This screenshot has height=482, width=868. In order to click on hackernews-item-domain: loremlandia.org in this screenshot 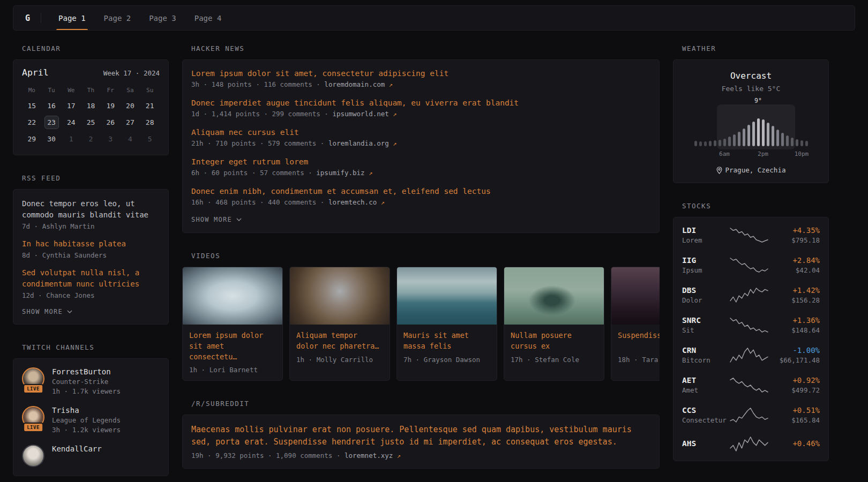, I will do `click(359, 144)`.